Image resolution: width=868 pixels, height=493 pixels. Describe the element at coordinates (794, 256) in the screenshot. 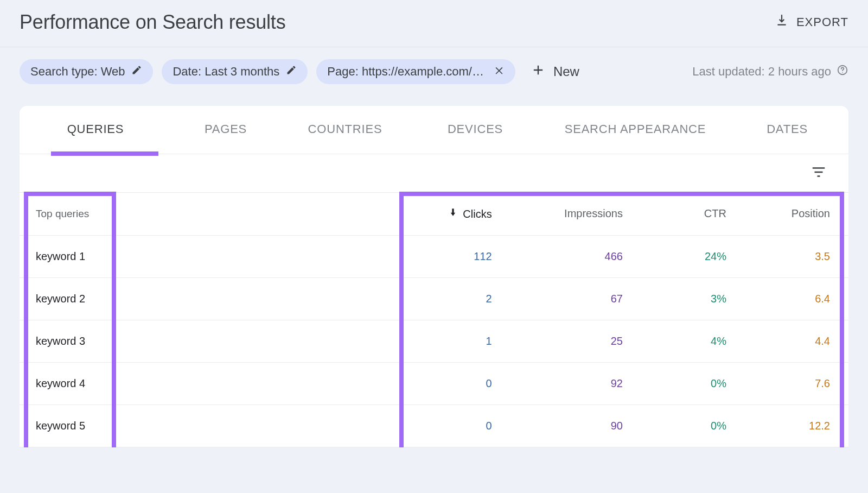

I see `cell-position: 3.5` at that location.